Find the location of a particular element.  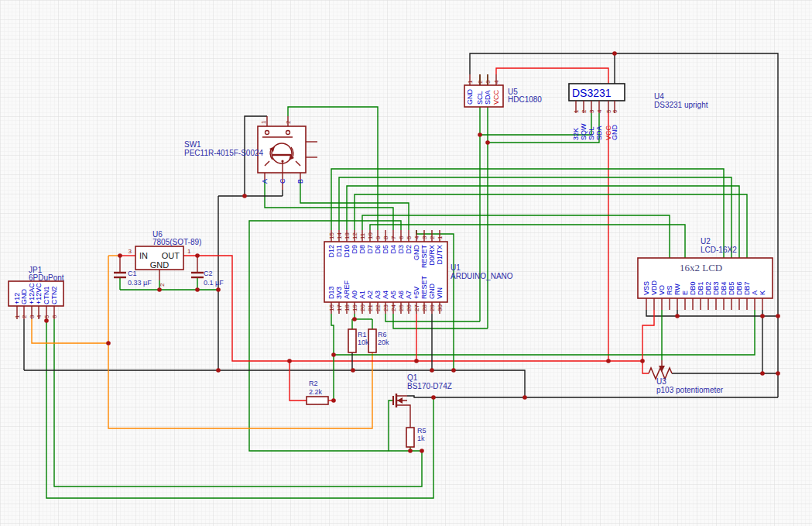

schematic-label: DB3 is located at coordinates (716, 288).